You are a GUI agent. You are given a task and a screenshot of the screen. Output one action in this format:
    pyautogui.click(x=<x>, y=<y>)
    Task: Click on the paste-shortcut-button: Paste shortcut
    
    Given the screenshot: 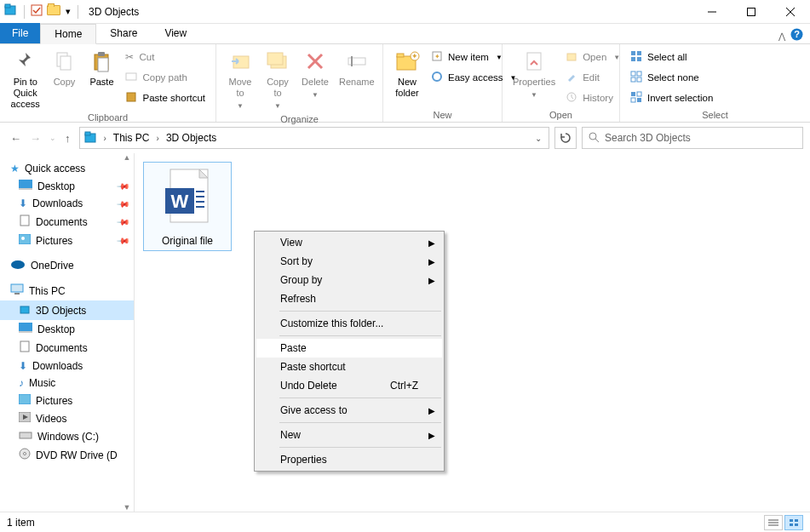 What is the action you would take?
    pyautogui.click(x=165, y=98)
    